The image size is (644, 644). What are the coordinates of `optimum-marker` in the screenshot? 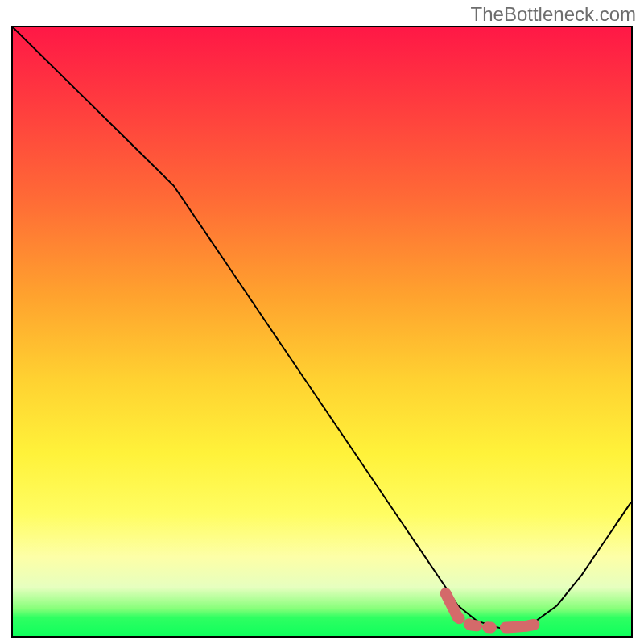 It's located at (493, 610).